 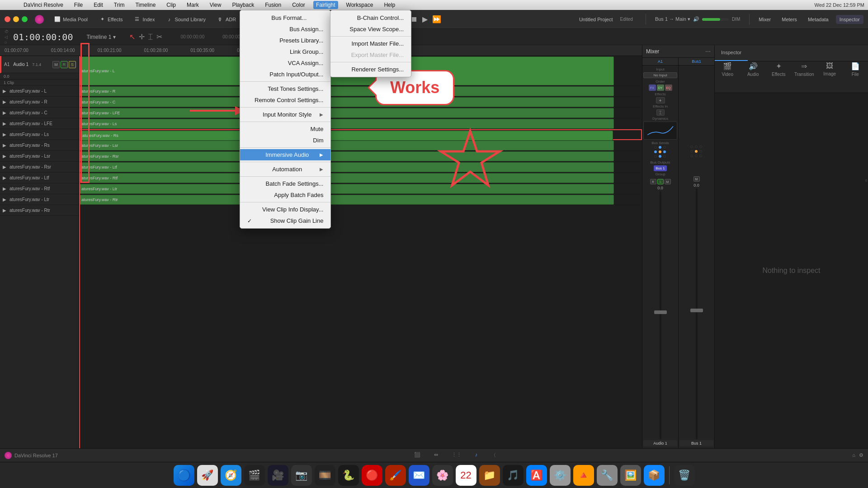 I want to click on clip-C: aturesFury.wav - C, so click(x=346, y=102).